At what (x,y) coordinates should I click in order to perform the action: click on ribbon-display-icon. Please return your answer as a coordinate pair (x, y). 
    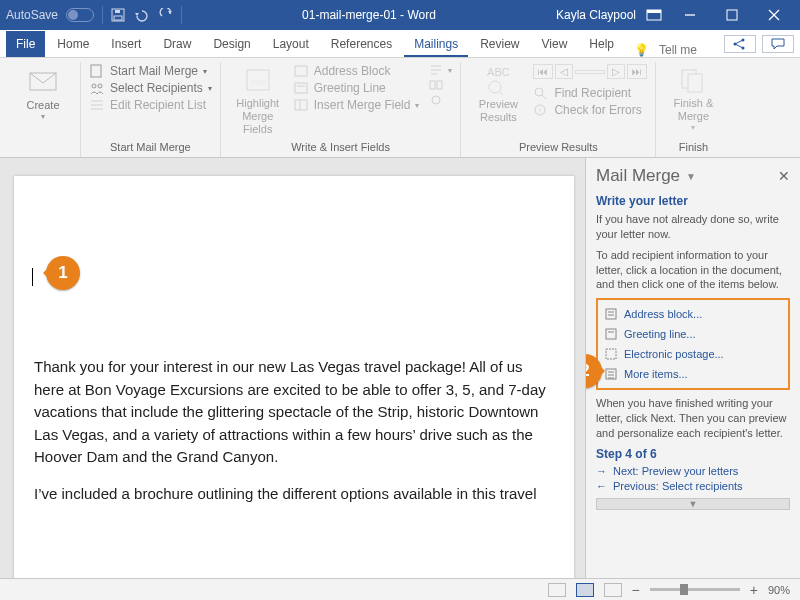
    Looking at the image, I should click on (654, 15).